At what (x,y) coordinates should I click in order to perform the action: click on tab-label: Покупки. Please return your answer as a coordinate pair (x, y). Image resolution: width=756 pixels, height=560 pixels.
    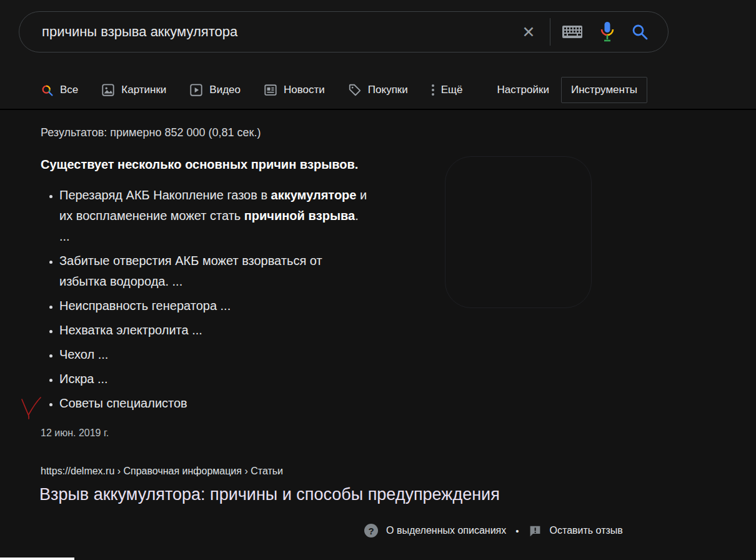
    Looking at the image, I should click on (388, 90).